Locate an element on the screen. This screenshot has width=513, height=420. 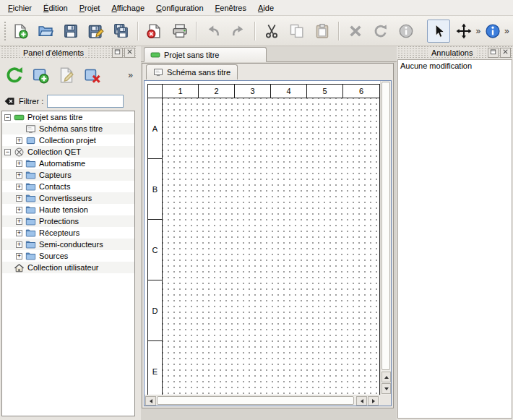
tree-item-label: Convertisseurs is located at coordinates (65, 198).